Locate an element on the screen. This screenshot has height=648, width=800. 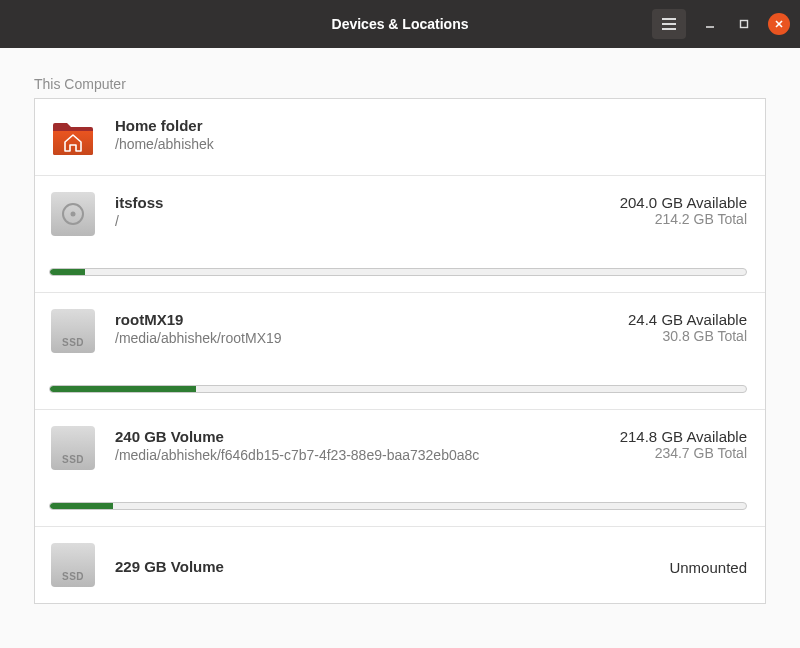
window-title: Devices & Locations is located at coordinates (400, 24).